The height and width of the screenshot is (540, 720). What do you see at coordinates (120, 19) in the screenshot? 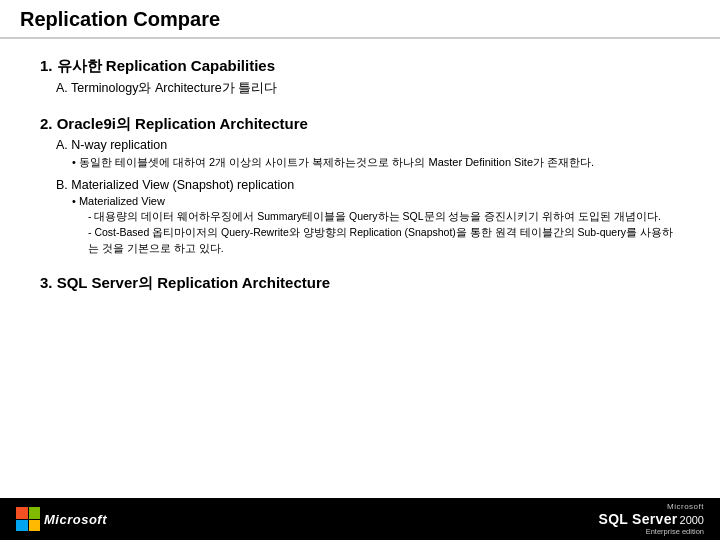
I see `page-title: Replication Compare` at bounding box center [120, 19].